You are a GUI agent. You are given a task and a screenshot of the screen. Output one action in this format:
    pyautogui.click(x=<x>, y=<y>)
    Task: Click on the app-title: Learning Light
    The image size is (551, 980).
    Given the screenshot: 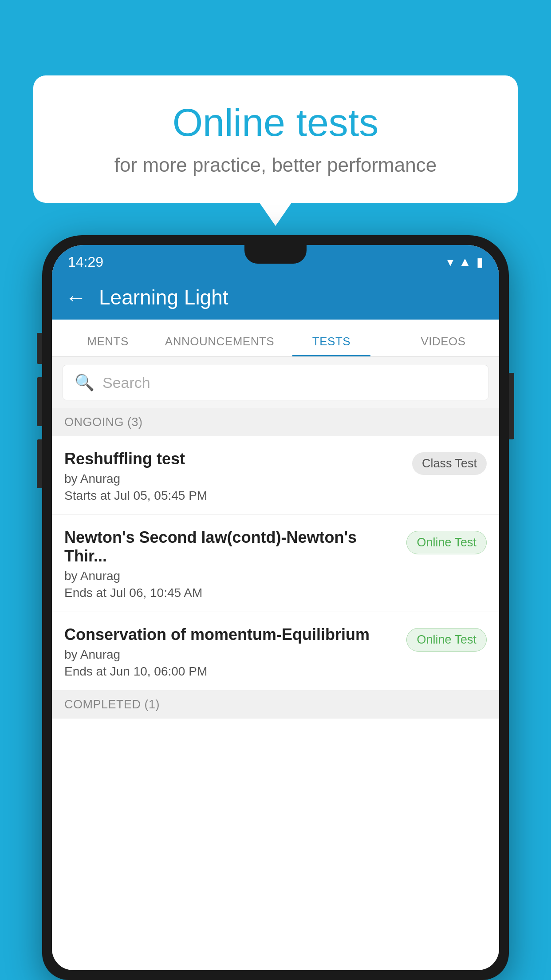 What is the action you would take?
    pyautogui.click(x=164, y=297)
    